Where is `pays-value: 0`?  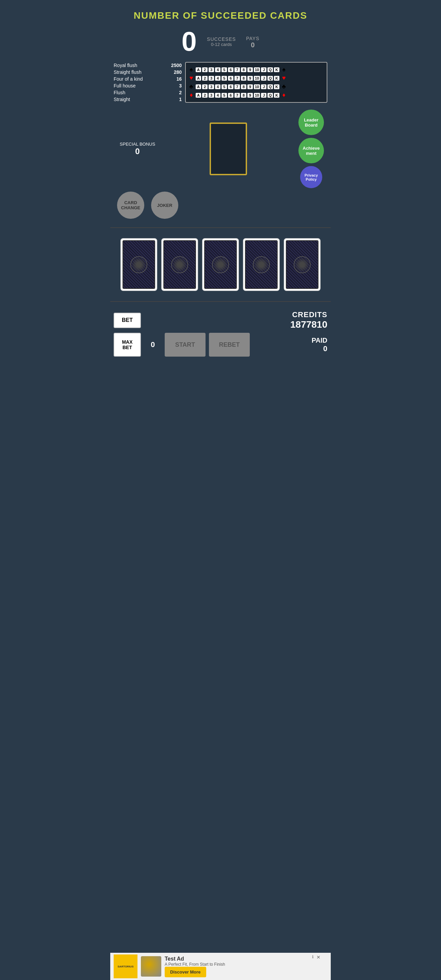 pays-value: 0 is located at coordinates (253, 45).